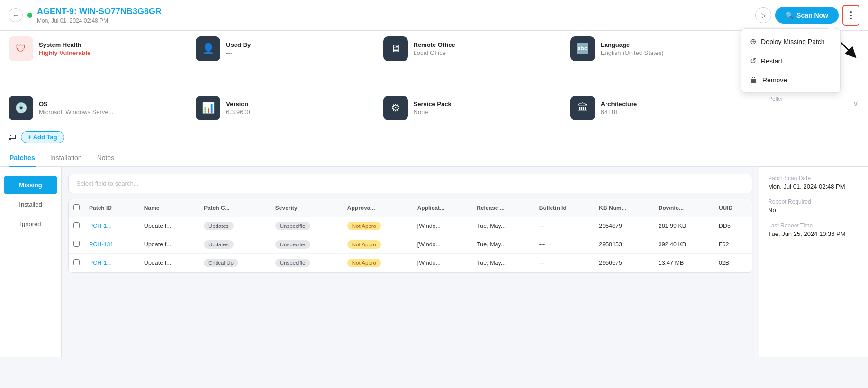 The height and width of the screenshot is (388, 868). I want to click on dropdown-menu: ⊕ Deploy Missing Patch ↺ Restart 🗑 Remov…, so click(791, 61).